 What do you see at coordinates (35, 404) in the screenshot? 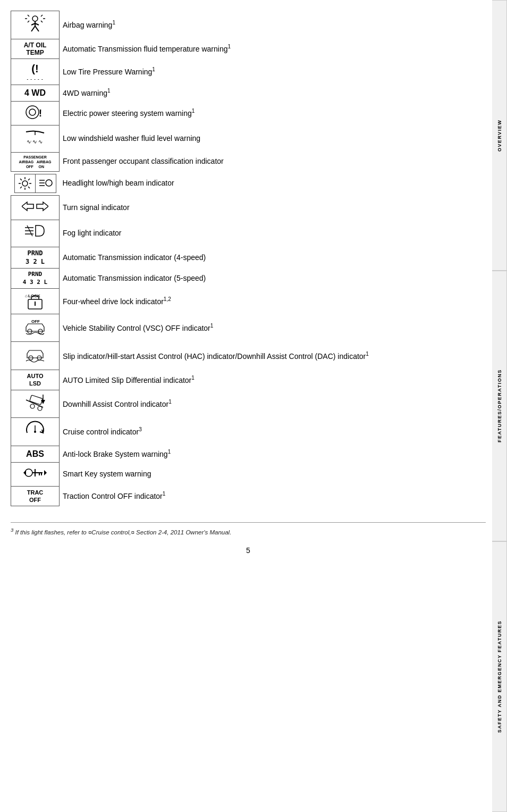
I see `downhill-icon` at bounding box center [35, 404].